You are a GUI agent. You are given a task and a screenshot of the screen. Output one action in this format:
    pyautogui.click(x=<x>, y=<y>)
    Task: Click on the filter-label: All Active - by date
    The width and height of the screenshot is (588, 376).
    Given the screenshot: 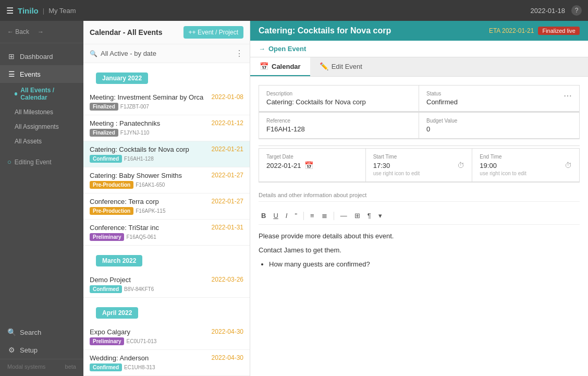 What is the action you would take?
    pyautogui.click(x=128, y=53)
    